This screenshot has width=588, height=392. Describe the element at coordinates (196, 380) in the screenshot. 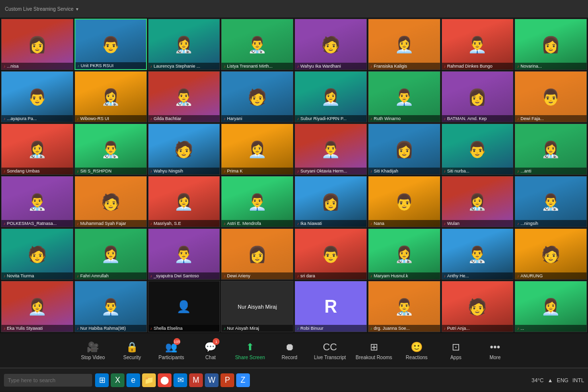

I see `antivirus-icon: M` at that location.